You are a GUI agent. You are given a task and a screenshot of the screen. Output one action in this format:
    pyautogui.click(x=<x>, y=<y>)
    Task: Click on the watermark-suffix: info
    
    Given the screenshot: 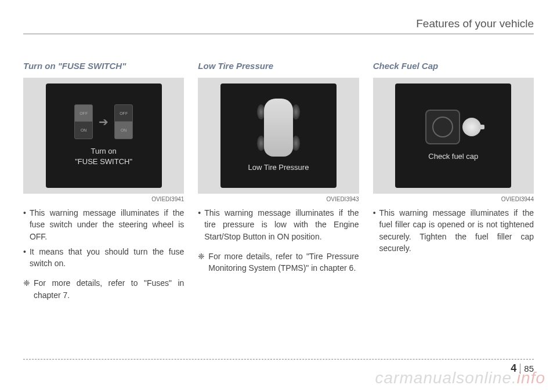 What is the action you would take?
    pyautogui.click(x=531, y=378)
    